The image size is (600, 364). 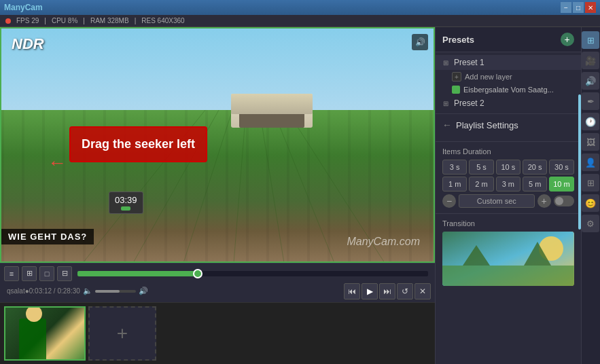 What do you see at coordinates (455, 184) in the screenshot?
I see `dur-1m: 1 m` at bounding box center [455, 184].